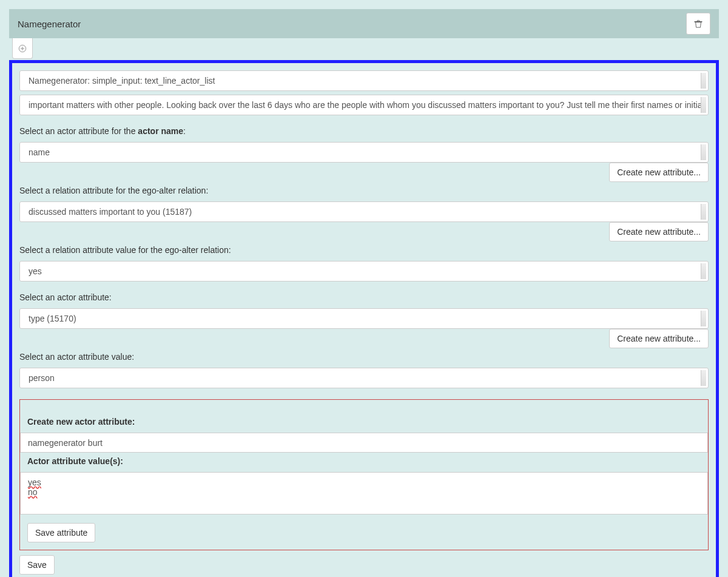 The height and width of the screenshot is (577, 728). Describe the element at coordinates (659, 339) in the screenshot. I see `create-attribute-button-3: Create new attribute...` at that location.